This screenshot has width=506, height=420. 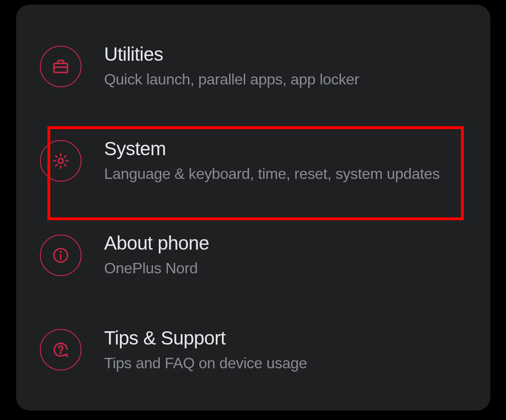 I want to click on gear-icon, so click(x=61, y=161).